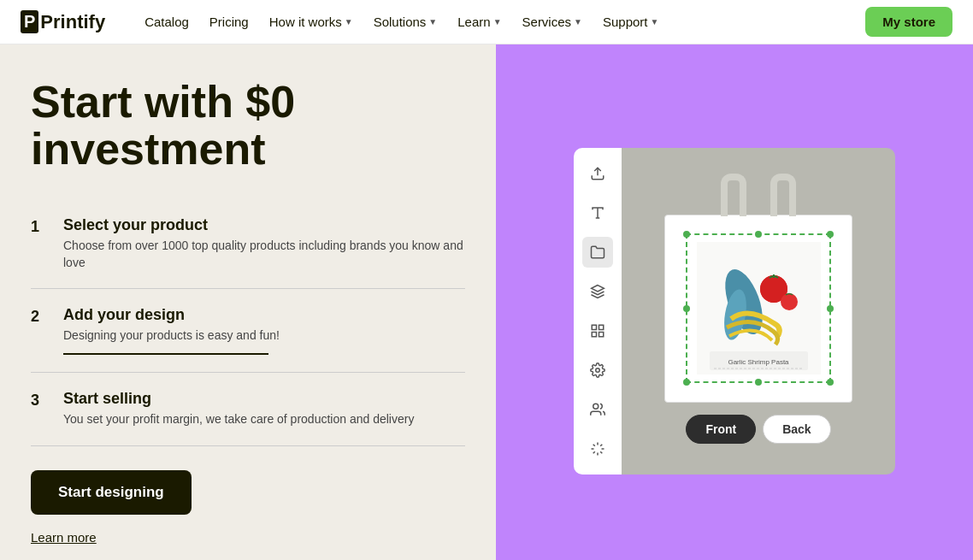 This screenshot has height=560, width=973. I want to click on step-2-content: Add your design Designing your products …, so click(264, 330).